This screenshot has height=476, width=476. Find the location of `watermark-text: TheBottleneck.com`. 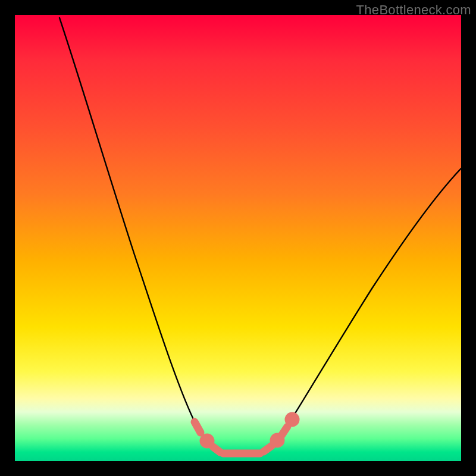

watermark-text: TheBottleneck.com is located at coordinates (414, 10).